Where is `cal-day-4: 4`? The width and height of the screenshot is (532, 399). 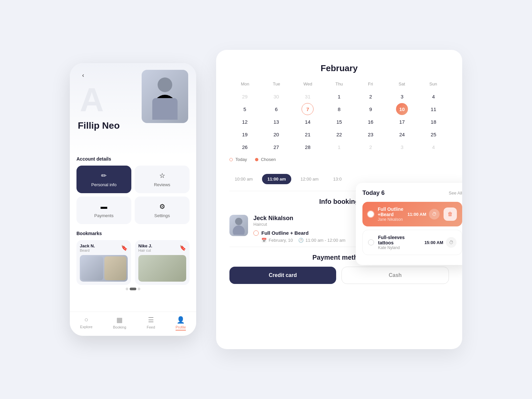
cal-day-4: 4 is located at coordinates (434, 96).